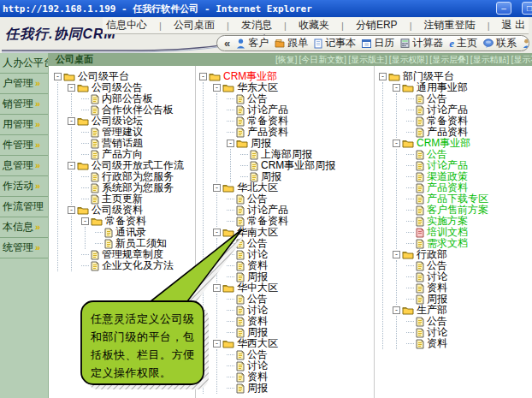  What do you see at coordinates (526, 43) in the screenshot?
I see `online-users: 在线人数:` at bounding box center [526, 43].